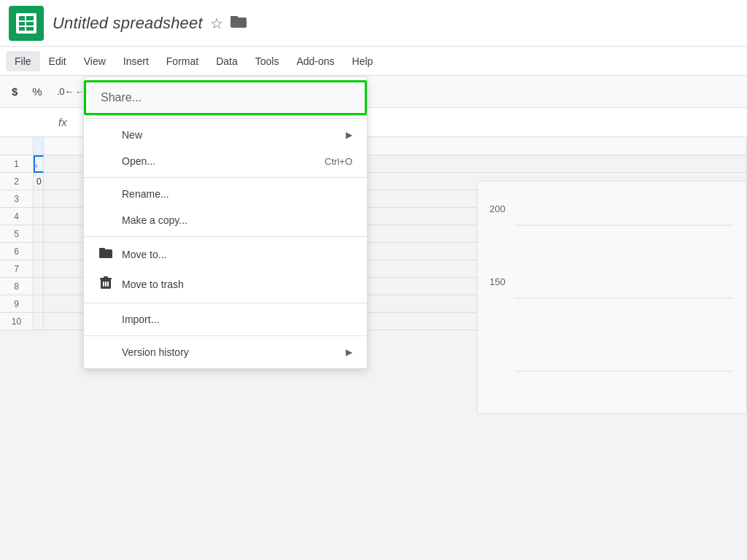 This screenshot has height=560, width=747. Describe the element at coordinates (106, 254) in the screenshot. I see `folder-menu-icon` at that location.